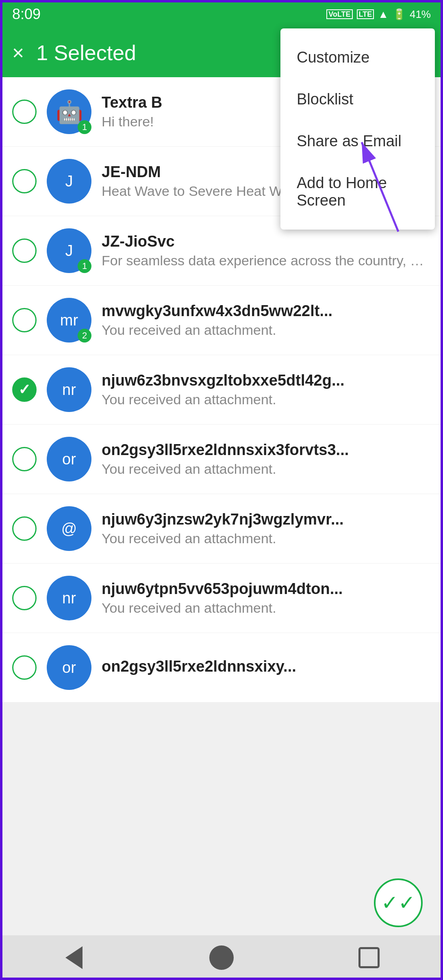 Image resolution: width=443 pixels, height=980 pixels. Describe the element at coordinates (420, 15) in the screenshot. I see `battery-level: 41%` at that location.